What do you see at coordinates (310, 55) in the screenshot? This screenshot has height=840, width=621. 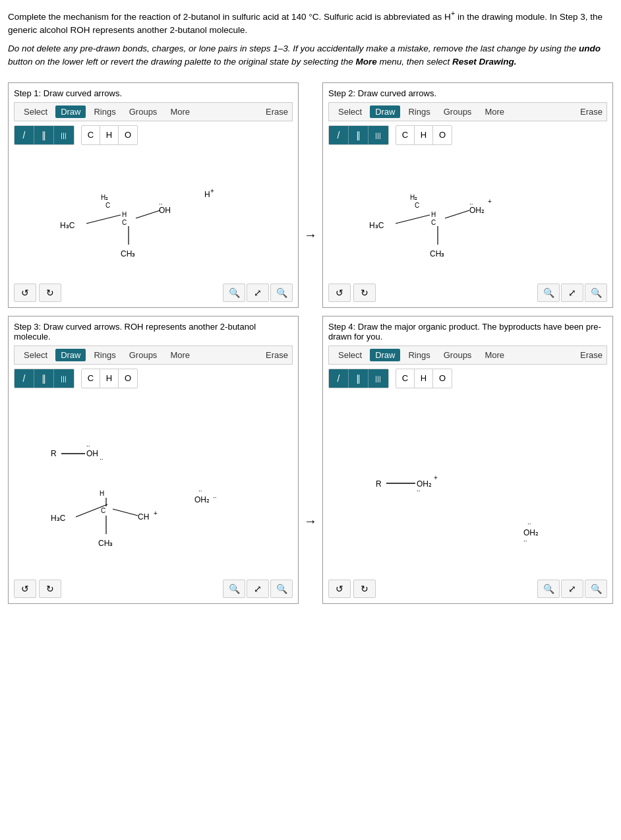 I see `intro-line2: Do not delete any pre-drawn bonds, charg…` at bounding box center [310, 55].